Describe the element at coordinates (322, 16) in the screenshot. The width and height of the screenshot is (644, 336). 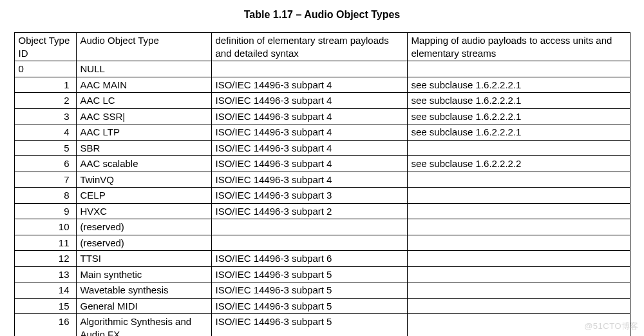
I see `table-title: Table 1.17 – Audio Object Types` at that location.